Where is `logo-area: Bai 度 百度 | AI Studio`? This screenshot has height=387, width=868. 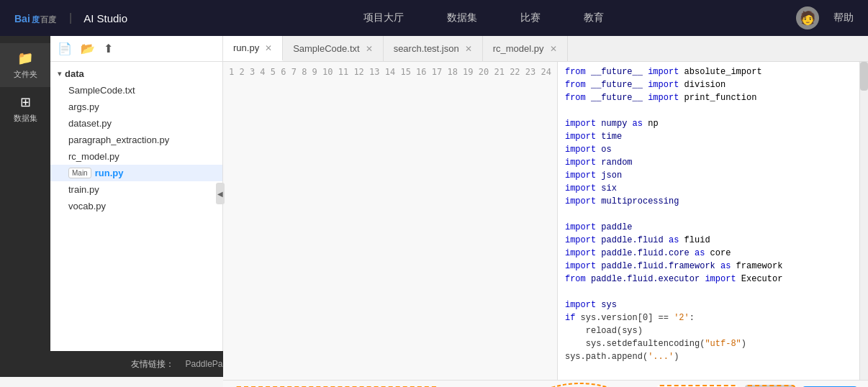 logo-area: Bai 度 百度 | AI Studio is located at coordinates (71, 18).